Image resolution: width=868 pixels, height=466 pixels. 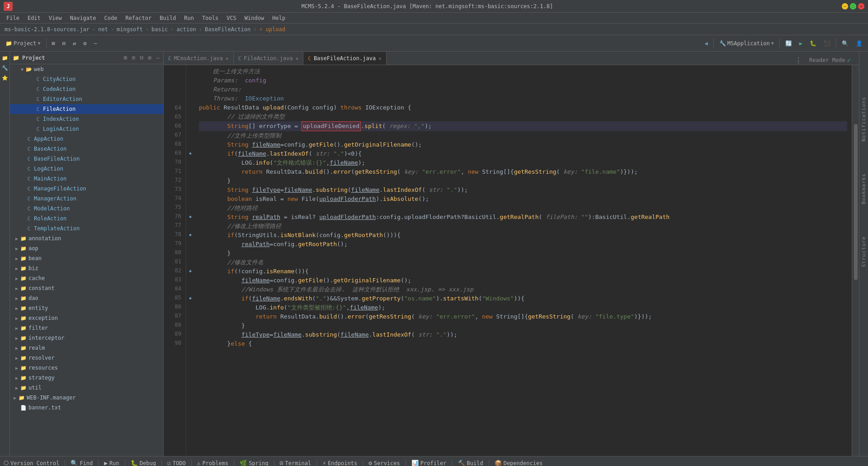 I want to click on tree-item-resolver: ▶ 📁 resolver, so click(x=87, y=358).